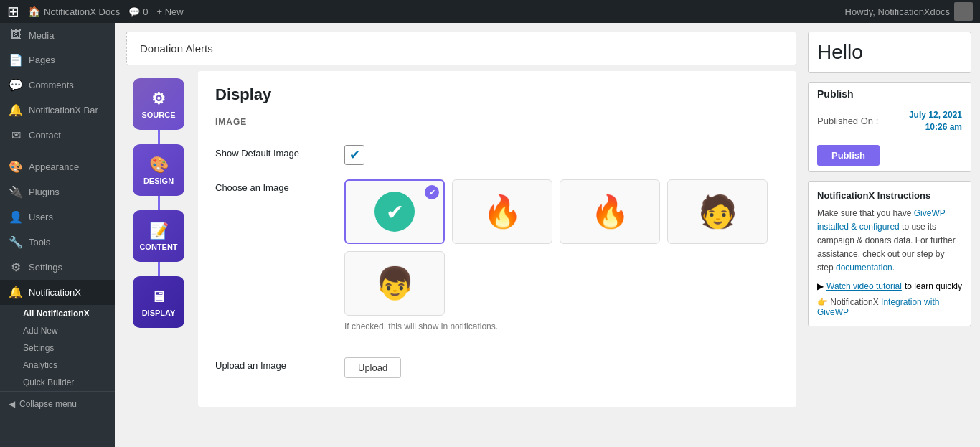 This screenshot has width=980, height=447. Describe the element at coordinates (16, 293) in the screenshot. I see `notificationx-icon: 🔔` at that location.